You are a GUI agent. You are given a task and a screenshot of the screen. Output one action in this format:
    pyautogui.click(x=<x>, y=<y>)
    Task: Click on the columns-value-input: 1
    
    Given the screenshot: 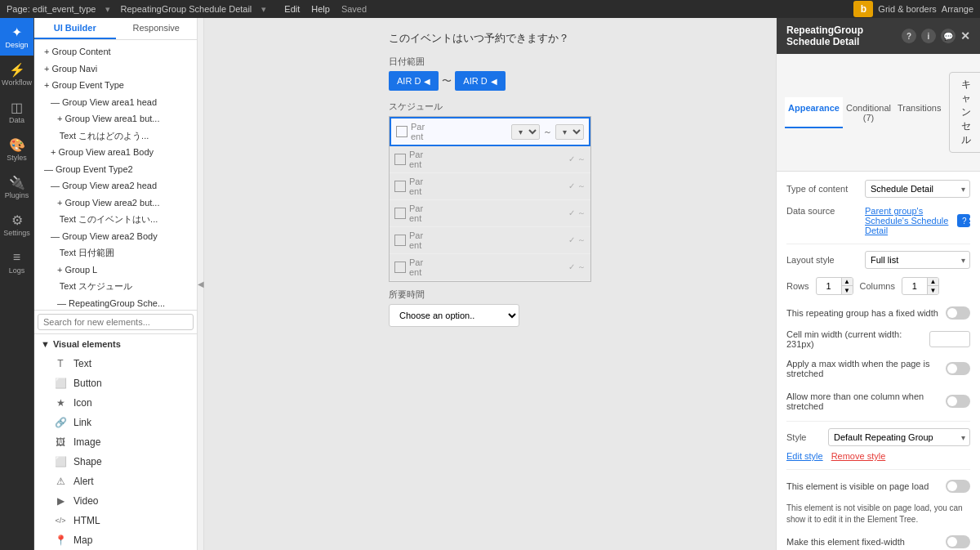 What is the action you would take?
    pyautogui.click(x=915, y=286)
    